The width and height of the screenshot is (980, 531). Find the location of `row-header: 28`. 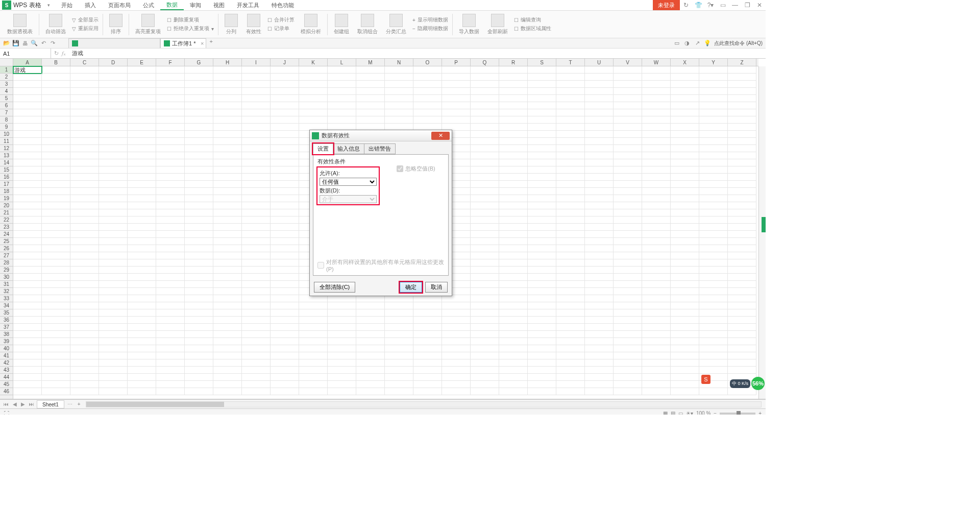

row-header: 28 is located at coordinates (6, 263).